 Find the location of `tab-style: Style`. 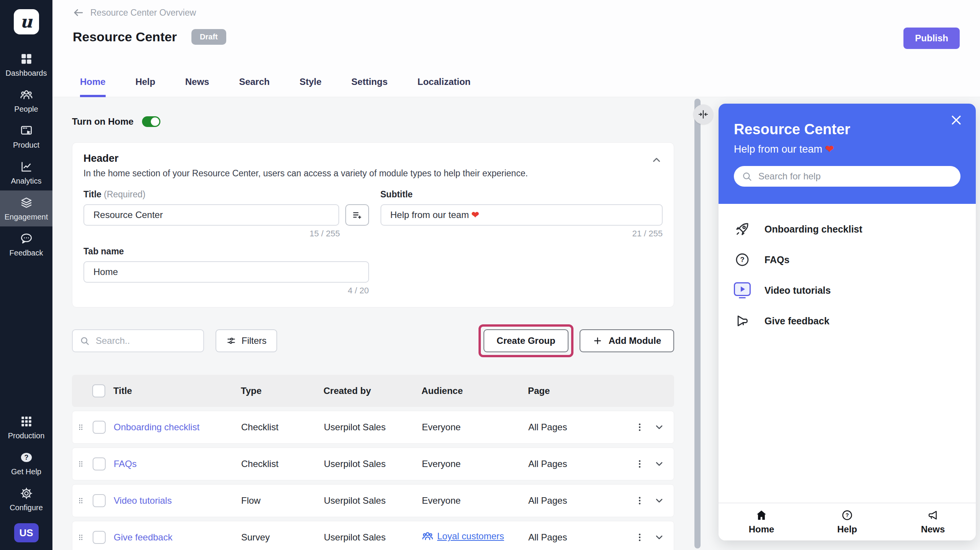

tab-style: Style is located at coordinates (310, 87).